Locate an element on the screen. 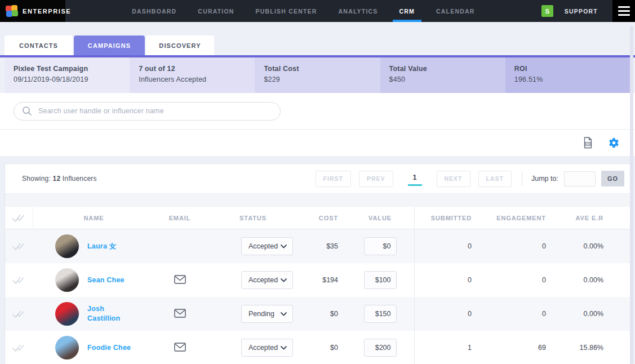 The height and width of the screenshot is (364, 635). showing-count: Showing: 12 Influencers is located at coordinates (60, 179).